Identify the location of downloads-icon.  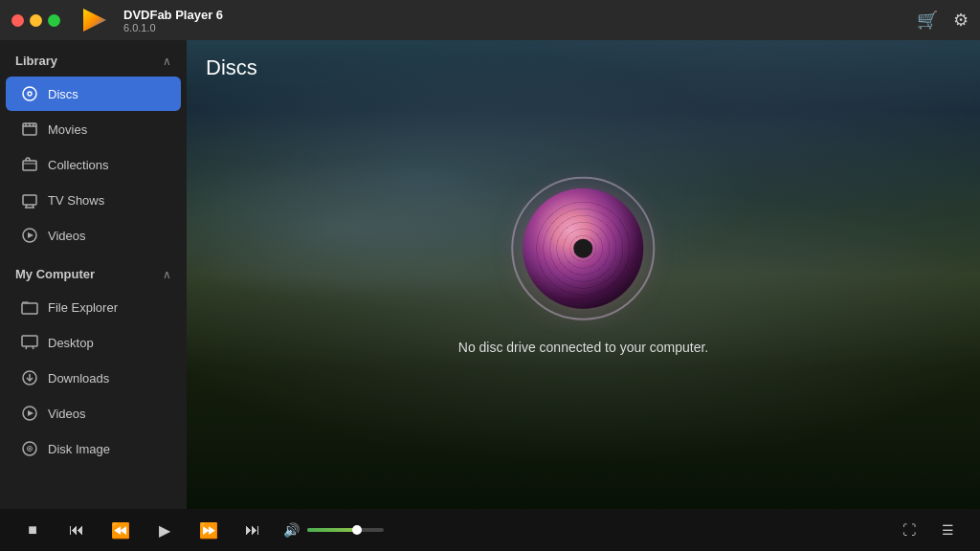
(30, 378).